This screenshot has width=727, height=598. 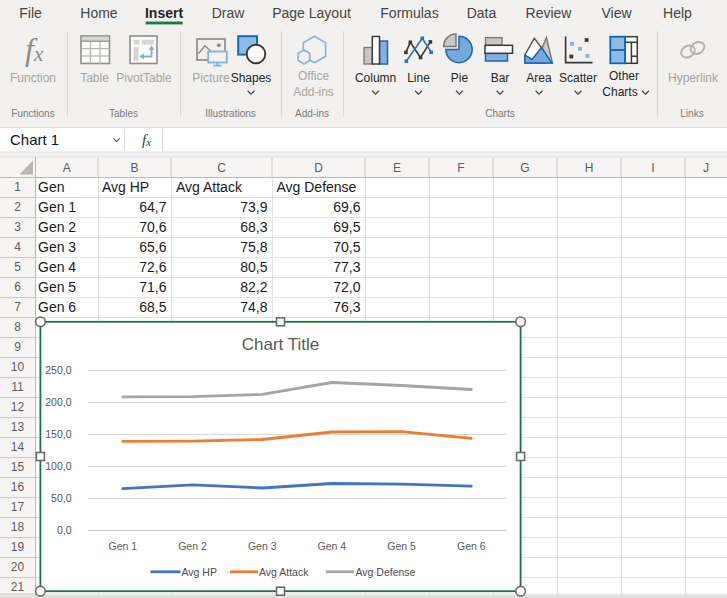 I want to click on svg-text: 15, so click(x=18, y=467).